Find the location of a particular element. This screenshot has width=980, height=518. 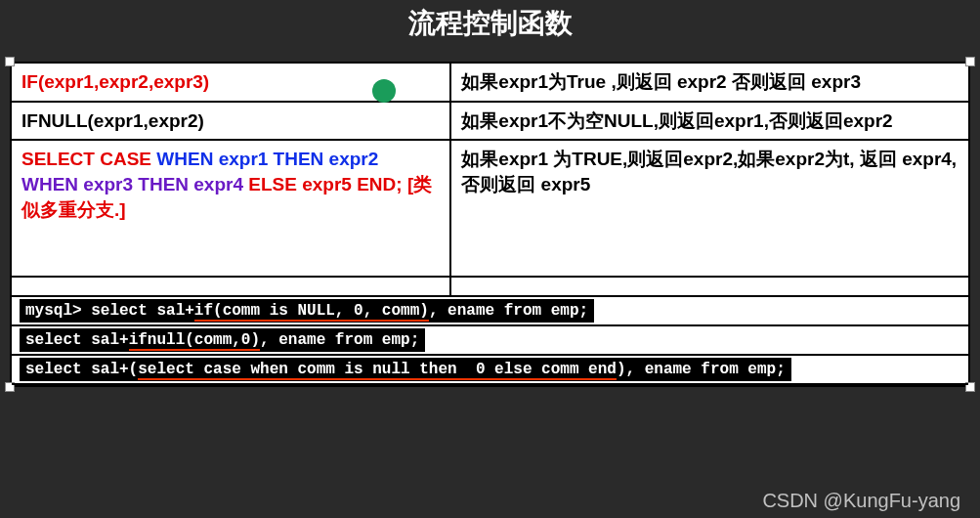

syntax-span: WHEN expr3 THEN expr4 is located at coordinates (135, 184).